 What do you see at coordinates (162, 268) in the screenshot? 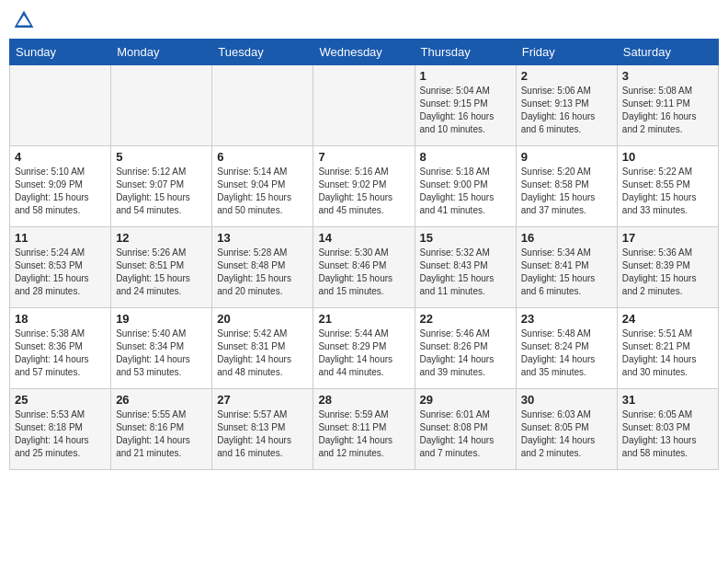
I see `calendar-day-cell: 12Sunrise: 5:26 AM Sunset: 8:51 PM Dayli…` at bounding box center [162, 268].